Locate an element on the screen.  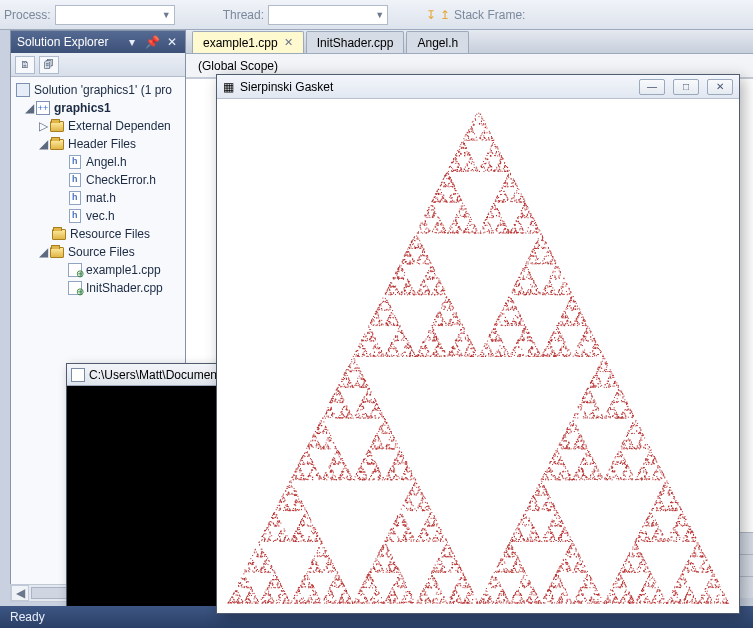
solution-icon is located at coordinates (23, 90).